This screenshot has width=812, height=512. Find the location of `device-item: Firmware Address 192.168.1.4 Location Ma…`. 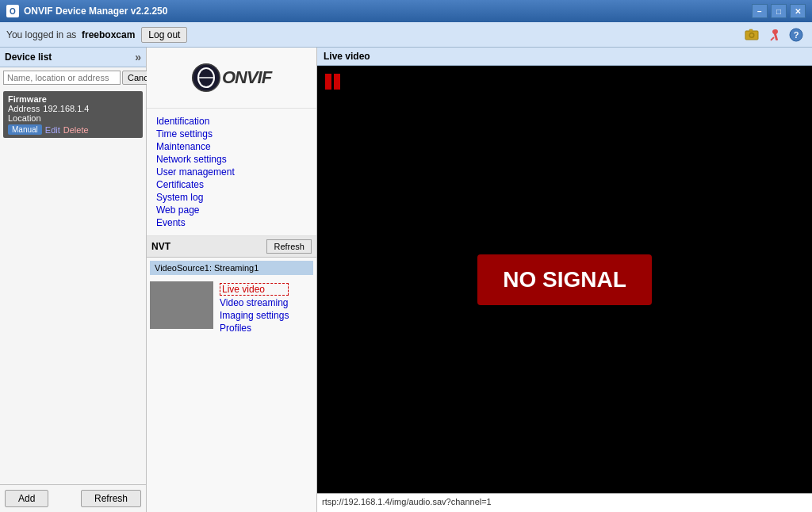

device-item: Firmware Address 192.168.1.4 Location Ma… is located at coordinates (73, 114).